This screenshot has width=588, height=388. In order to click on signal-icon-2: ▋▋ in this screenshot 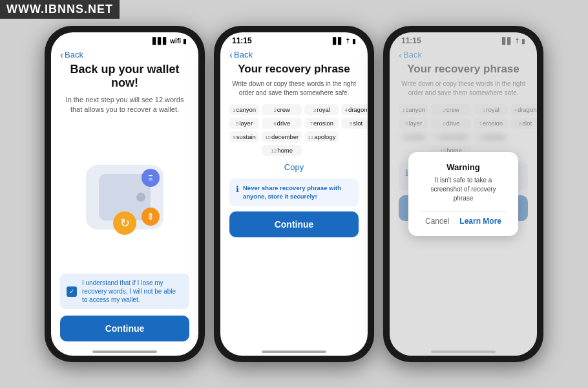, I will do `click(338, 41)`.